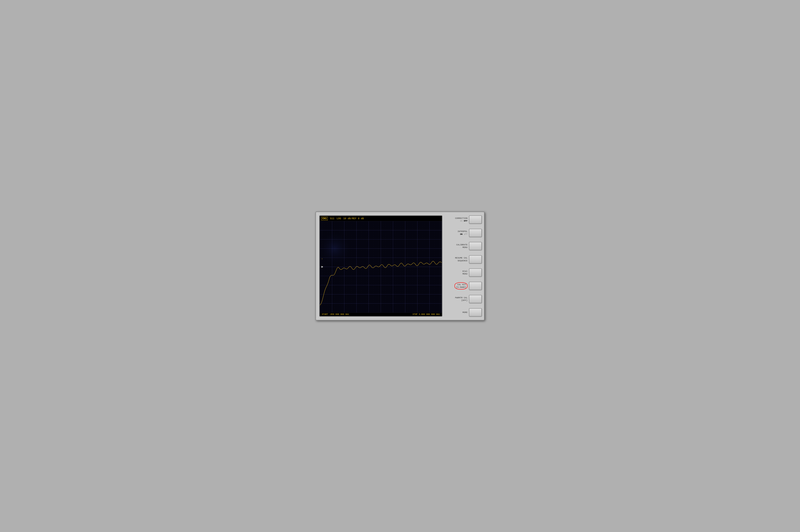 Image resolution: width=800 pixels, height=532 pixels. What do you see at coordinates (332, 218) in the screenshot?
I see `param-s11: S11` at bounding box center [332, 218].